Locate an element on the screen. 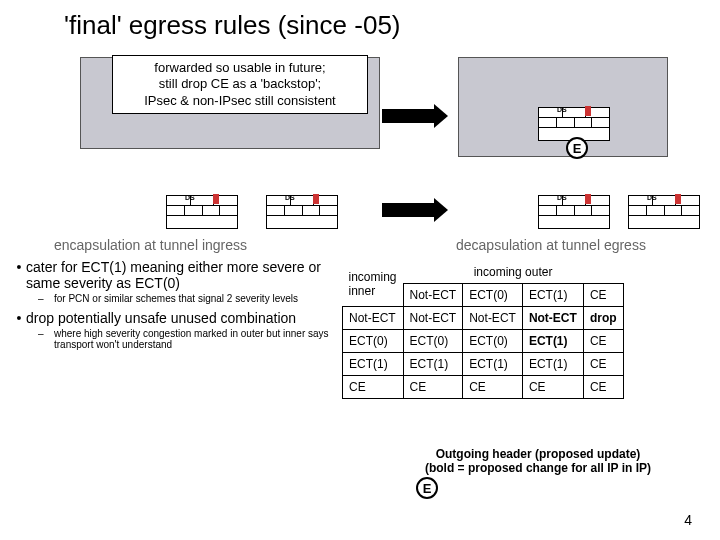 Image resolution: width=720 pixels, height=540 pixels. list-subitem: –where high severity congestion marked i… is located at coordinates (195, 339).